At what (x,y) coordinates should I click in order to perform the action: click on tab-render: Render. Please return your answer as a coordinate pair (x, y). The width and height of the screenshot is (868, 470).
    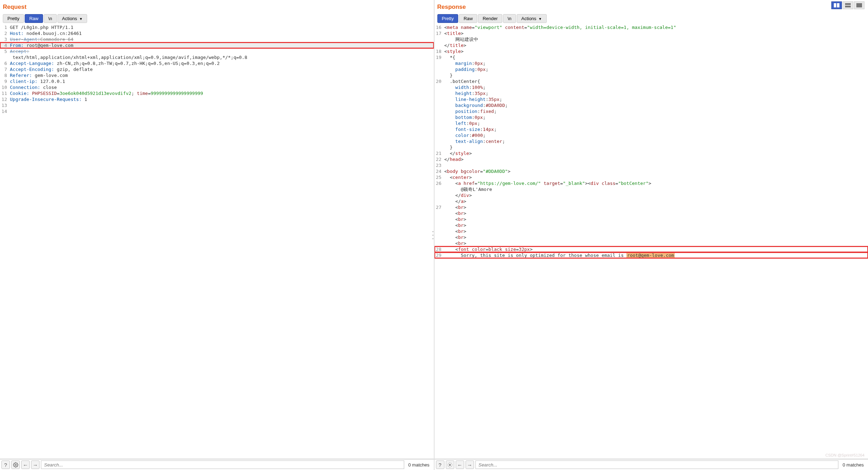
    Looking at the image, I should click on (490, 18).